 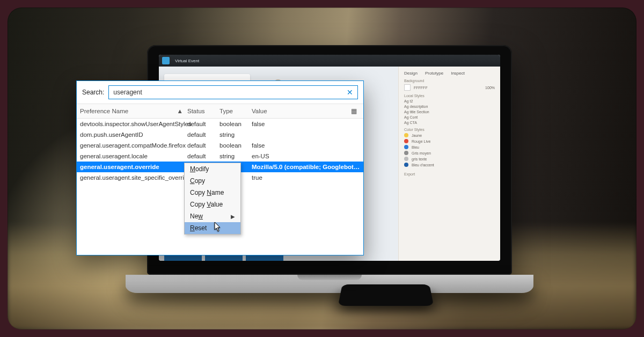 What do you see at coordinates (421, 153) in the screenshot?
I see `color-name: Gris moyen` at bounding box center [421, 153].